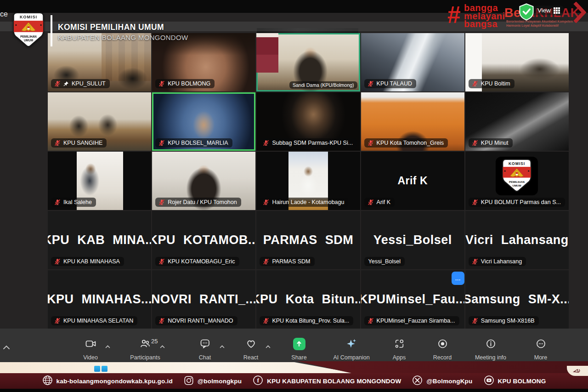 The width and height of the screenshot is (588, 392). Describe the element at coordinates (99, 121) in the screenshot. I see `participant-tile: KPU SANGIHE` at that location.